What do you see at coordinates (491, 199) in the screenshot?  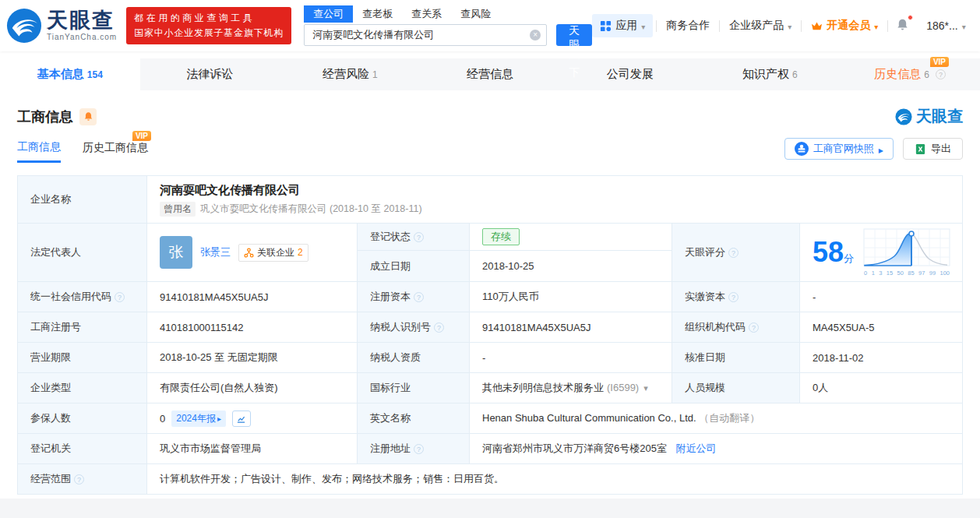 I see `table-row: 企业名称 河南耍吧文化传播有限公司 曾用名 巩义市耍吧文化传播有限公司 (201…` at bounding box center [491, 199].